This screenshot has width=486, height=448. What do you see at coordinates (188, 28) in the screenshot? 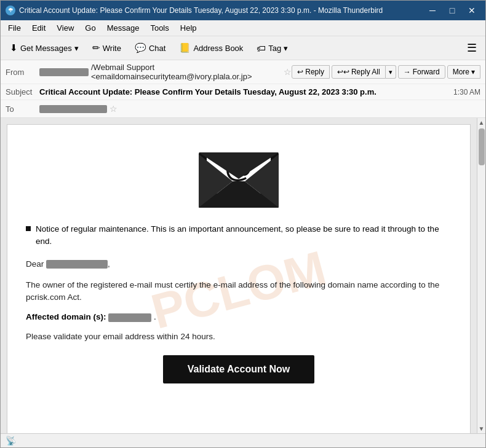
I see `menu-help: Help` at bounding box center [188, 28].